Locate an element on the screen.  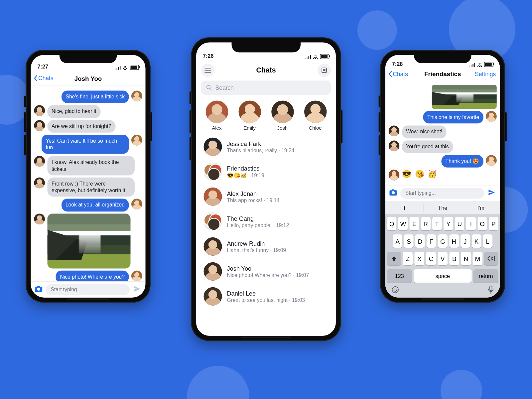
letter-key: B is located at coordinates (454, 259).